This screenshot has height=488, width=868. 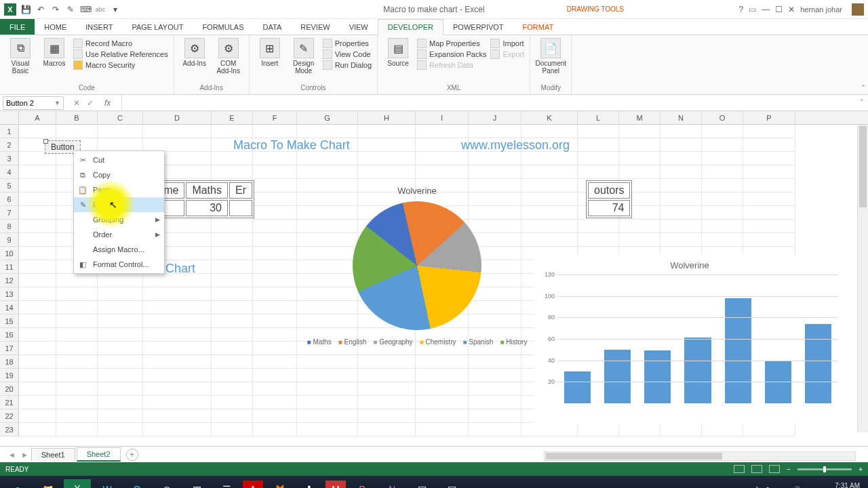 I want to click on tab-developer: DEVELOPER, so click(x=411, y=27).